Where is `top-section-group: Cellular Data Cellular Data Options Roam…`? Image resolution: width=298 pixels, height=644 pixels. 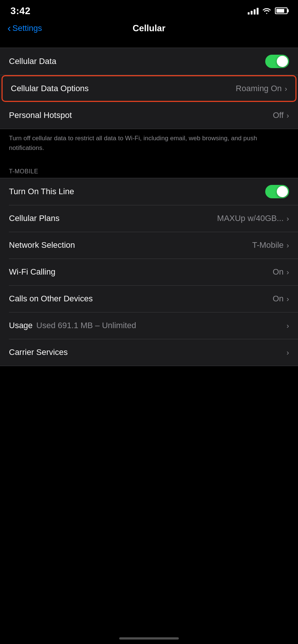
top-section-group: Cellular Data Cellular Data Options Roam… is located at coordinates (149, 89).